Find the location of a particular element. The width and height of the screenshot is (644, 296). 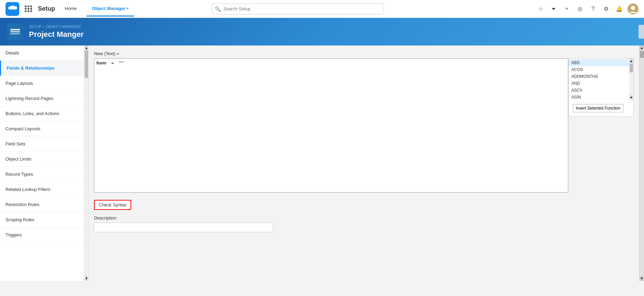

sidebar-scrollbar: ▲ ▼ is located at coordinates (86, 163).